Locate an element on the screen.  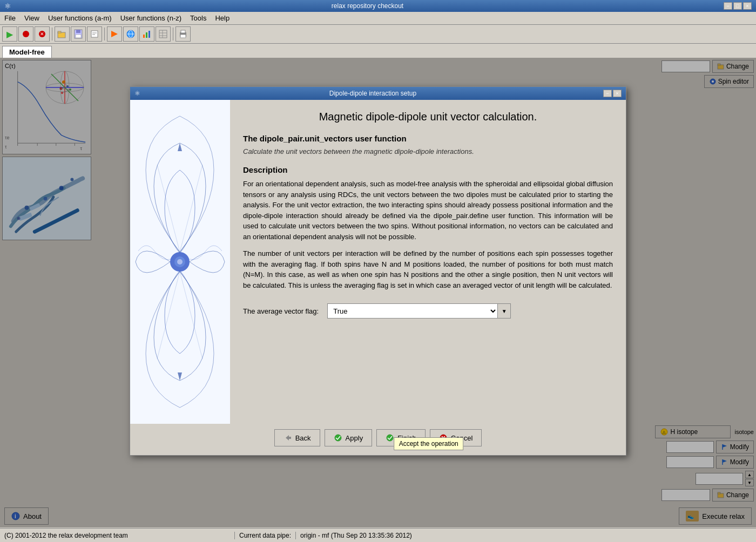
edit-button is located at coordinates (94, 34).